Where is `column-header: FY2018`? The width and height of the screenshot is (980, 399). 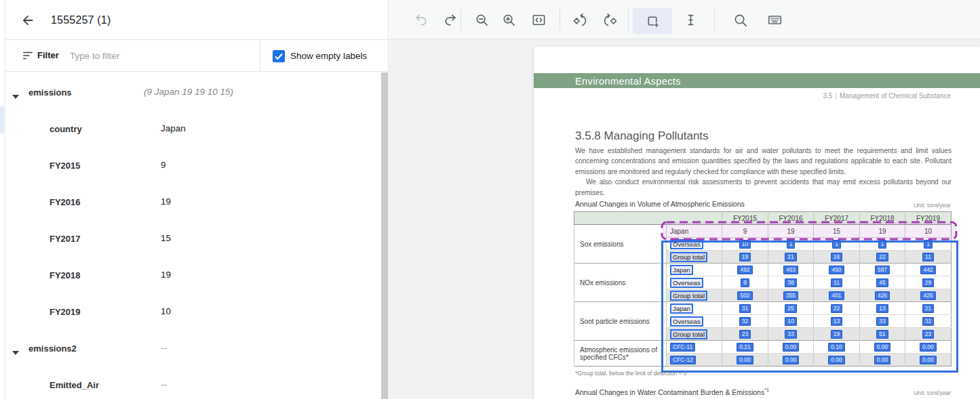
column-header: FY2018 is located at coordinates (883, 218).